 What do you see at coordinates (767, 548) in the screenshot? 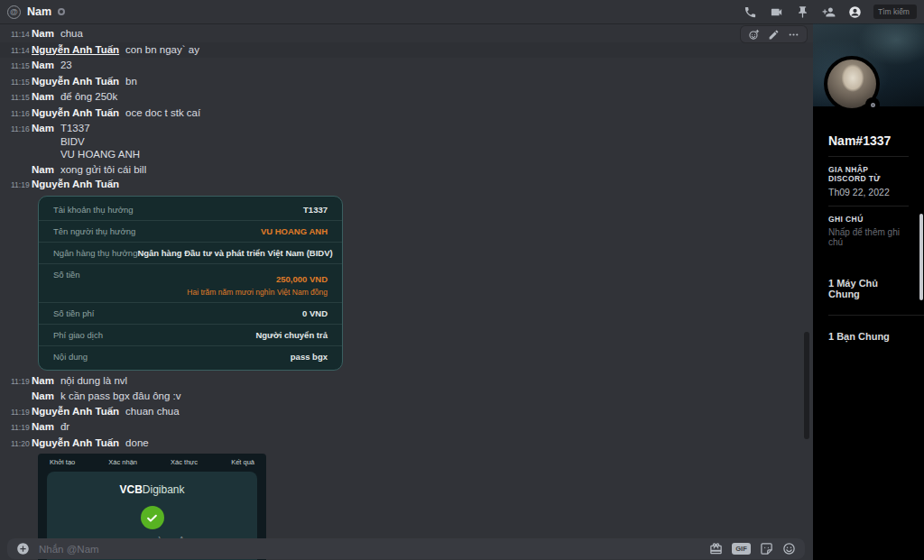
I see `sticker-picker-icon` at bounding box center [767, 548].